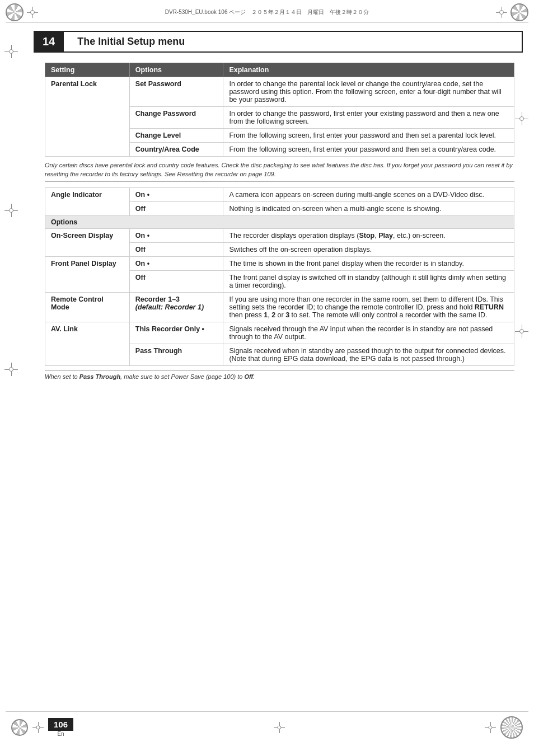 The width and height of the screenshot is (534, 756). Describe the element at coordinates (176, 71) in the screenshot. I see `col-header-options: Options` at that location.